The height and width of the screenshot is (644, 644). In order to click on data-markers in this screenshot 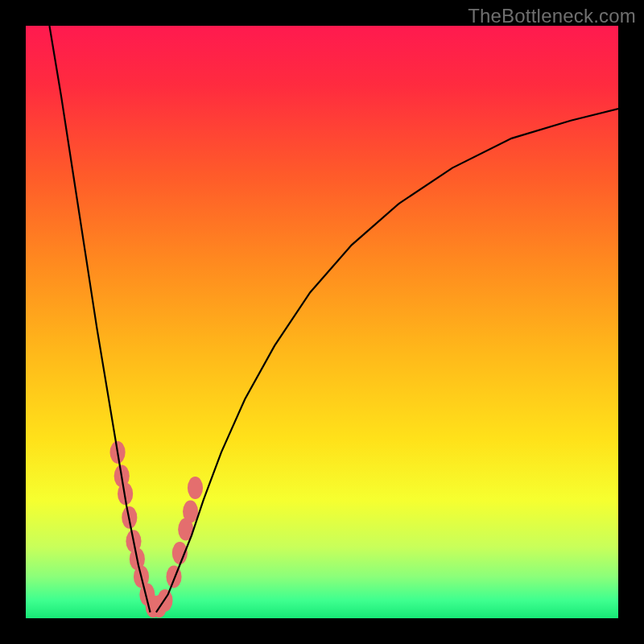, I will do `click(157, 530)`.